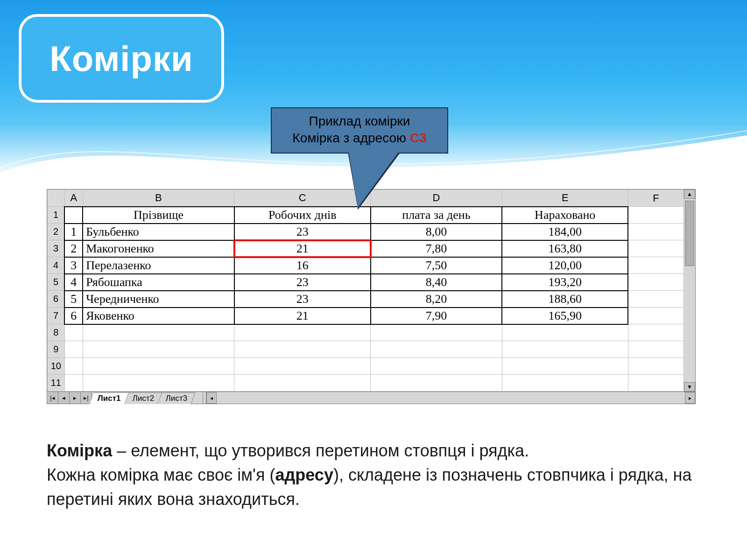 The height and width of the screenshot is (560, 747). Describe the element at coordinates (565, 316) in the screenshot. I see `cell: 165,90` at that location.